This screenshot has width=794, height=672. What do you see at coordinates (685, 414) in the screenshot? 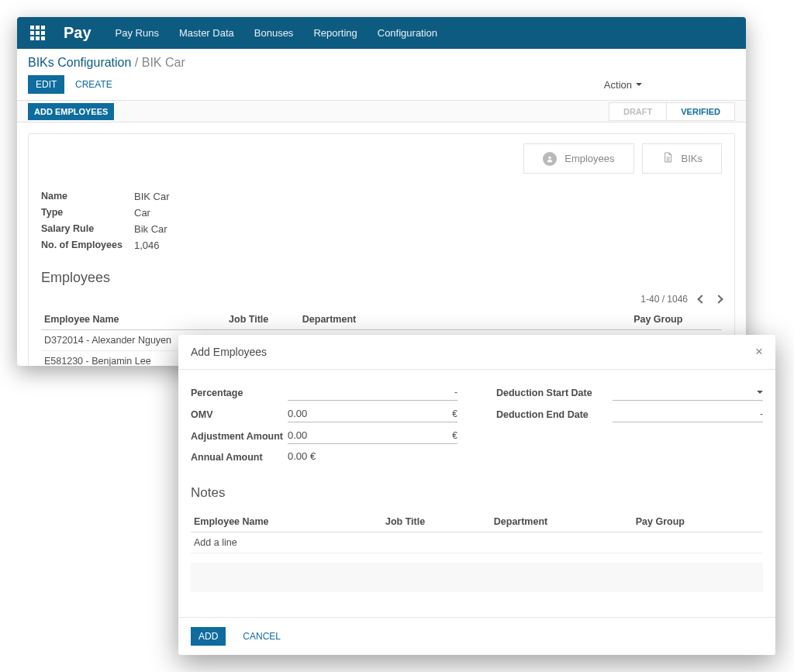
I see `dedend-input` at bounding box center [685, 414].